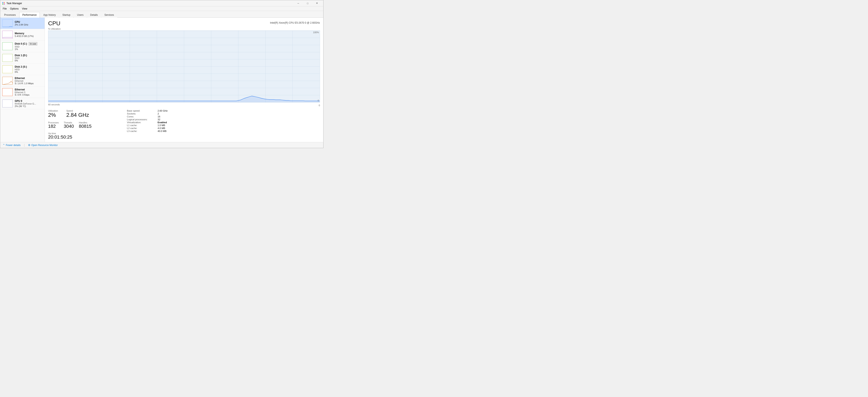 Image resolution: width=868 pixels, height=397 pixels. What do you see at coordinates (29, 25) in the screenshot?
I see `cpu-usage: 2% 2.84 GHz` at bounding box center [29, 25].